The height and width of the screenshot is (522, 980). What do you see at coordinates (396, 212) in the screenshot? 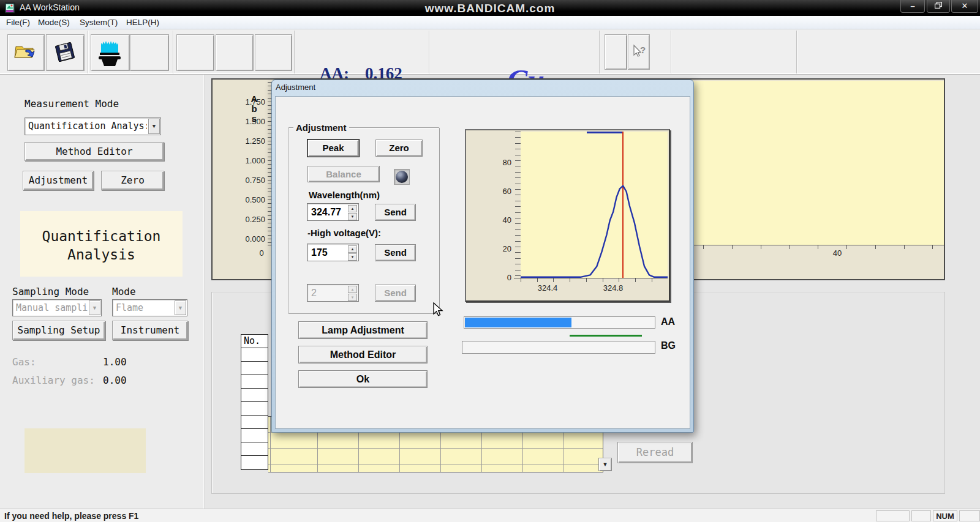
I see `send-wavelength-button: Send` at bounding box center [396, 212].